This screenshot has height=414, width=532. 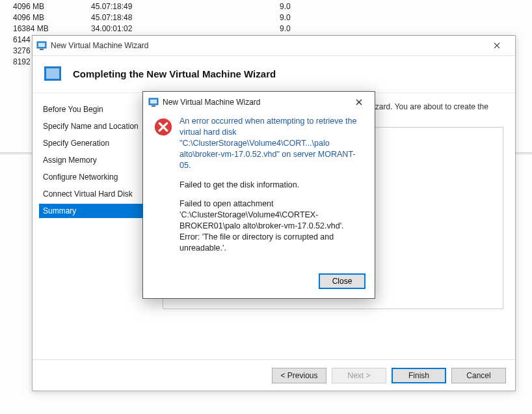 I want to click on cancel-button: Cancel, so click(x=479, y=376).